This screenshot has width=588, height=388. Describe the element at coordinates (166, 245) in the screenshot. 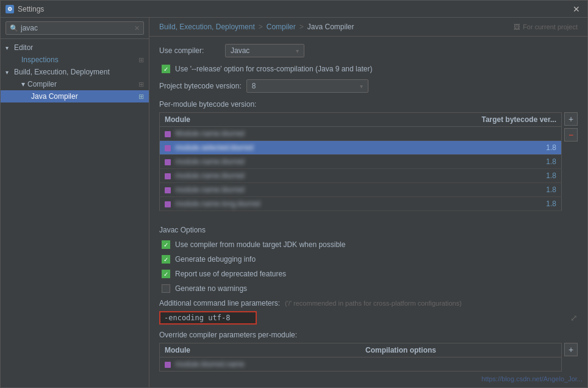

I see `checkbox-module-target: ✓` at that location.